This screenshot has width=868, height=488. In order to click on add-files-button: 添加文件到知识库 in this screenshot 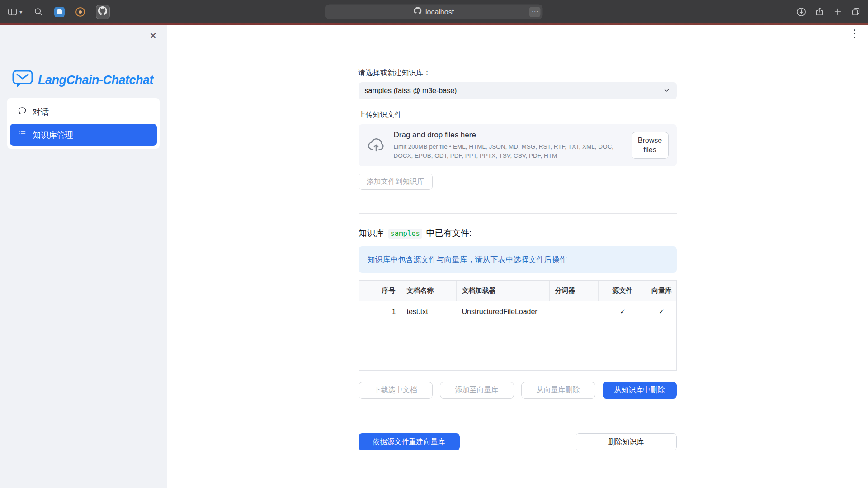, I will do `click(396, 182)`.